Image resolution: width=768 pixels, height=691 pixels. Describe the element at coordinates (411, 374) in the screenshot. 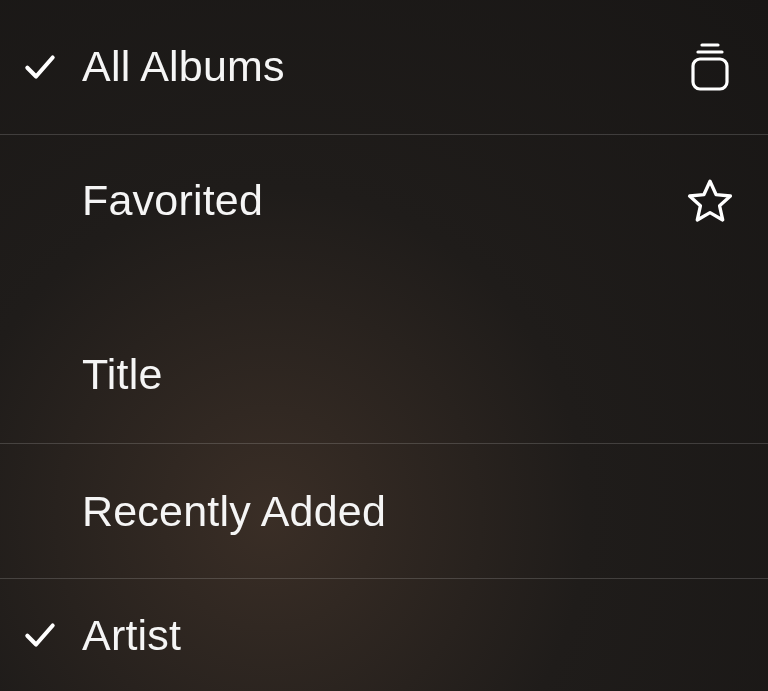

I see `menu-item-label: Title` at that location.